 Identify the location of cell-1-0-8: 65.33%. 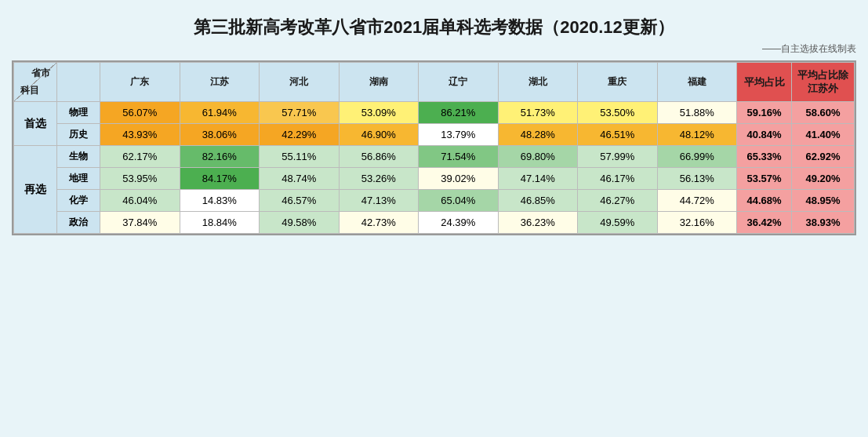
(764, 157).